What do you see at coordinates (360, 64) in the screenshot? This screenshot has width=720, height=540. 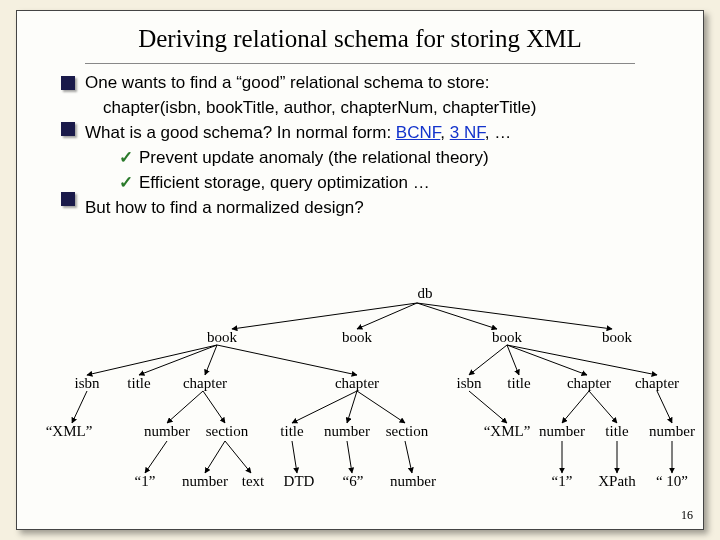 I see `title-divider` at bounding box center [360, 64].